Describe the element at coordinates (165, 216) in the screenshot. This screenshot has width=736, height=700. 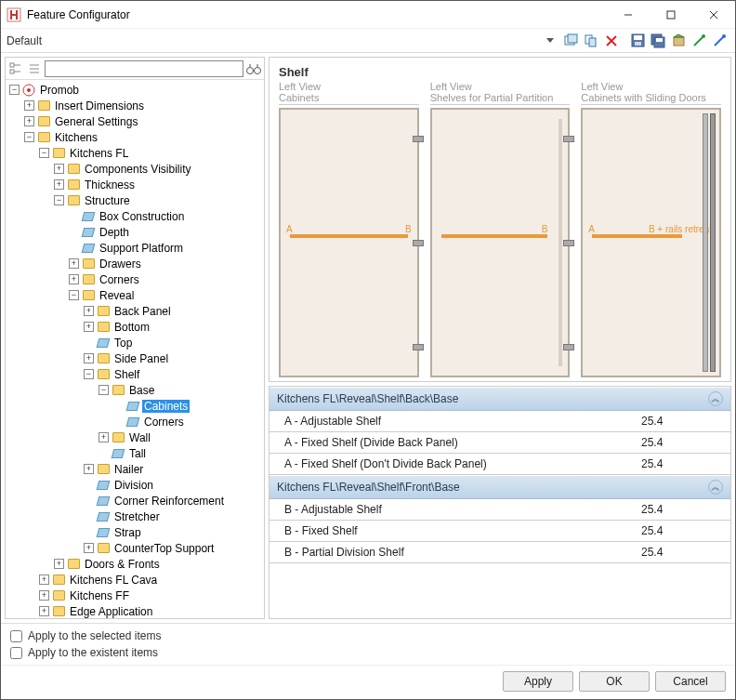
I see `tree-box-construction: Box Construction` at that location.